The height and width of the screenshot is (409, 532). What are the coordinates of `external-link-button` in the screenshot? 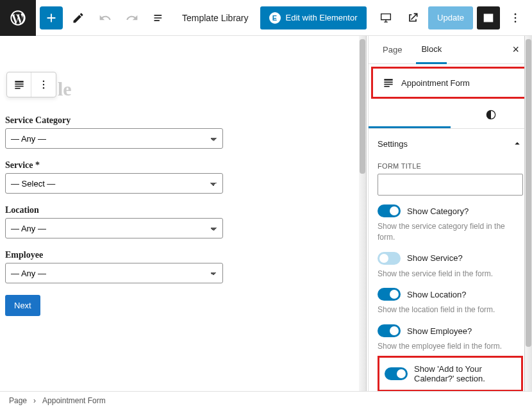 It's located at (413, 18).